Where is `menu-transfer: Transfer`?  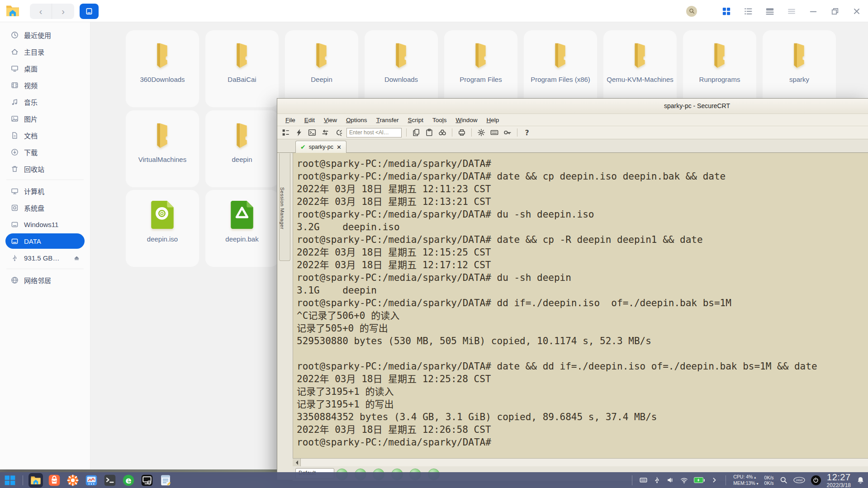
menu-transfer: Transfer is located at coordinates (388, 120).